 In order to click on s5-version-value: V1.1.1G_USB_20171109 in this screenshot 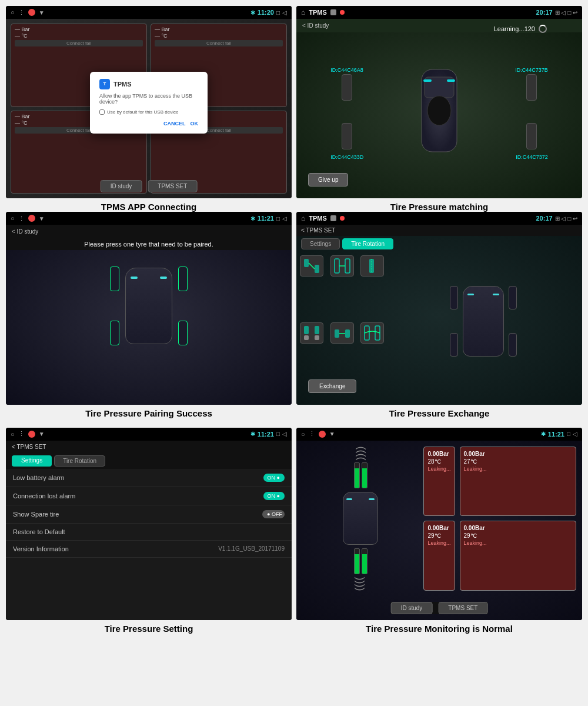, I will do `click(252, 548)`.